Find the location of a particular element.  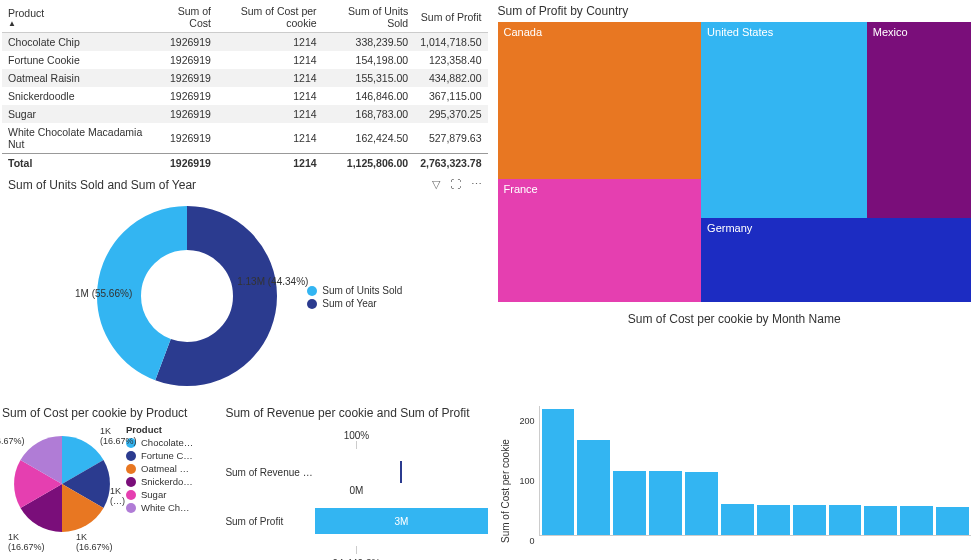

legend-item: Sum of Year is located at coordinates (354, 304).